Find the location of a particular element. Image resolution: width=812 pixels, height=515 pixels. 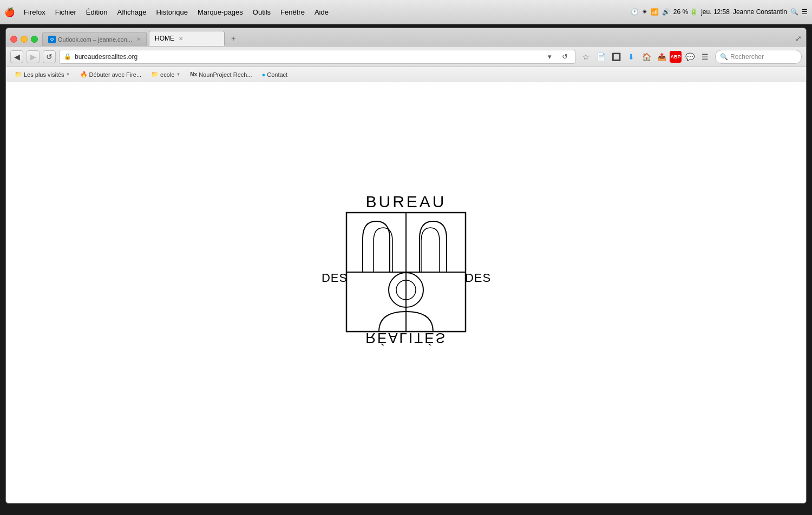

new-tab-button: + is located at coordinates (233, 38).